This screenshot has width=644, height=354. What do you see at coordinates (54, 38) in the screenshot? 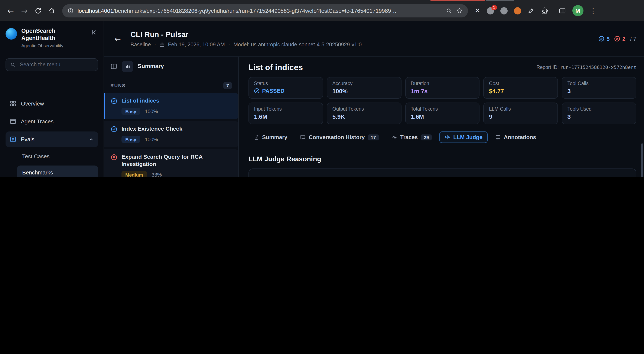
I see `brand-name-line2: AgentHealth` at bounding box center [54, 38].